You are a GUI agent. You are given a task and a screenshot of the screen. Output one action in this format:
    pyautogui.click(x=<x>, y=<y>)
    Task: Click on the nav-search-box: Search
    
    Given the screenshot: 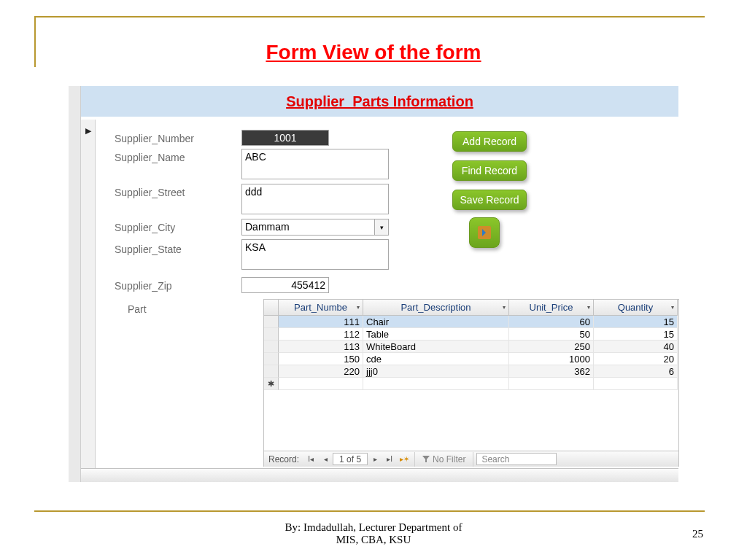 What is the action you would take?
    pyautogui.click(x=516, y=459)
    